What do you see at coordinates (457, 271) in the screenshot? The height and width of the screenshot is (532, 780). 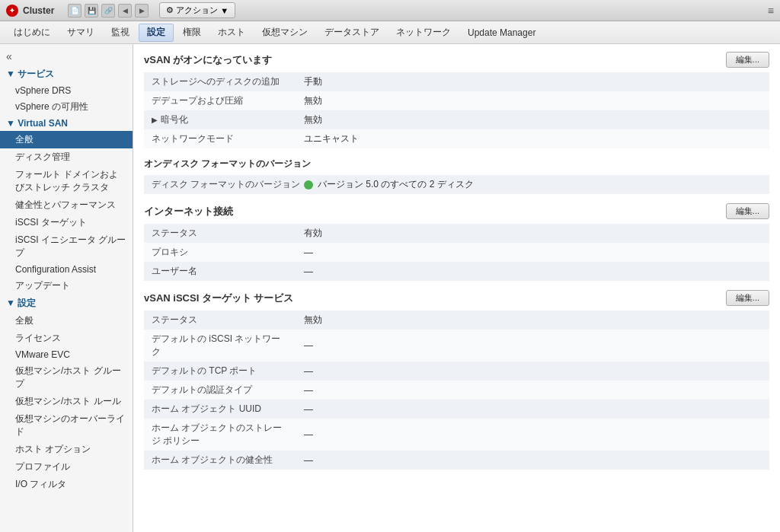 I see `table-row: ユーザー名—` at bounding box center [457, 271].